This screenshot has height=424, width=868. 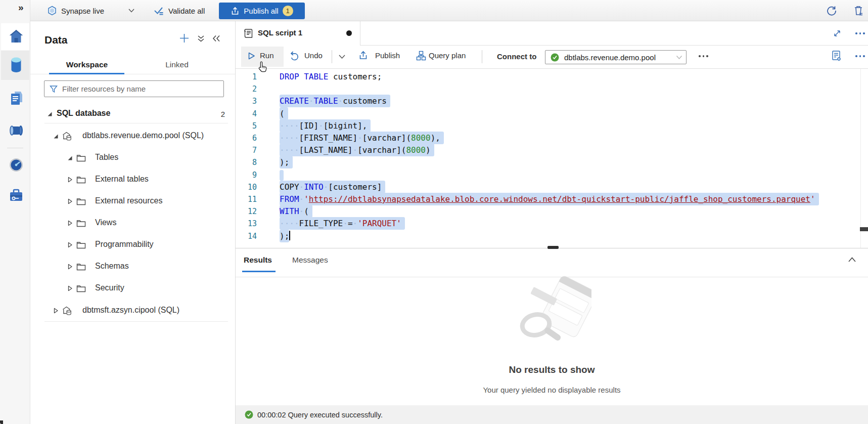 What do you see at coordinates (104, 89) in the screenshot?
I see `filter-placeholder: Filter resources by name` at bounding box center [104, 89].